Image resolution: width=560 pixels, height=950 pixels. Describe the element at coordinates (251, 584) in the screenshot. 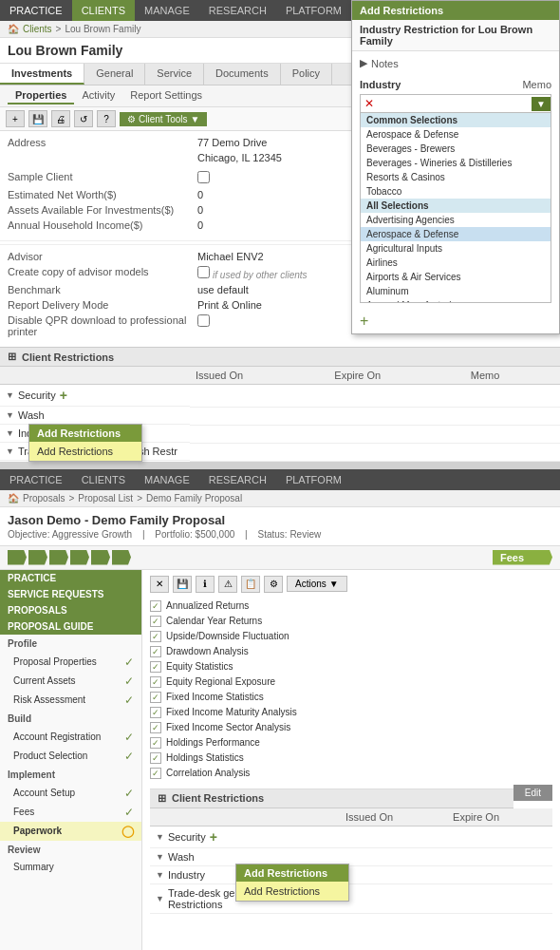

I see `action-copy: 📋` at that location.